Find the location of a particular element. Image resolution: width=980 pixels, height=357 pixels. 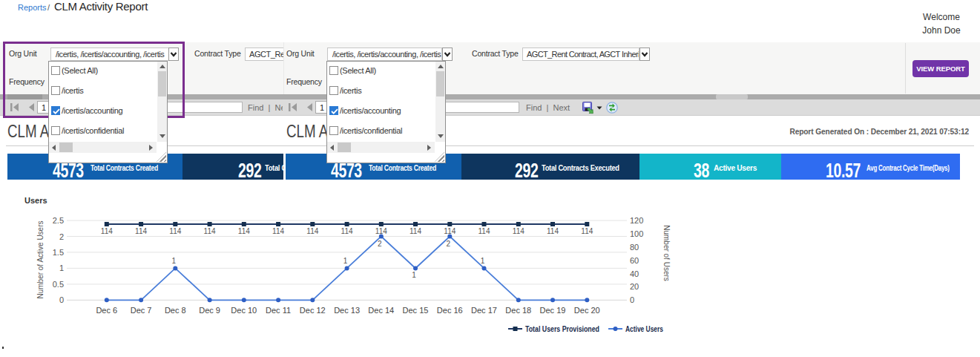

svg-text: 40 is located at coordinates (634, 274).